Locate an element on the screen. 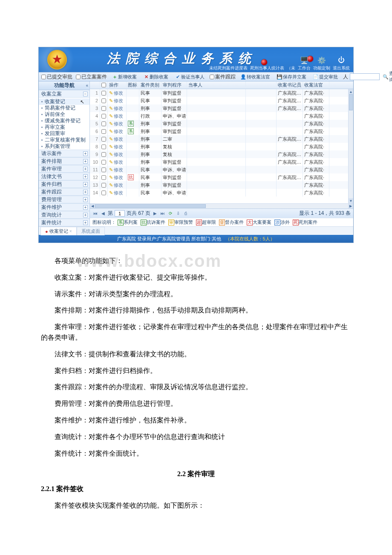 The width and height of the screenshot is (392, 555). scroll-down-icon: ▼ is located at coordinates (351, 201).